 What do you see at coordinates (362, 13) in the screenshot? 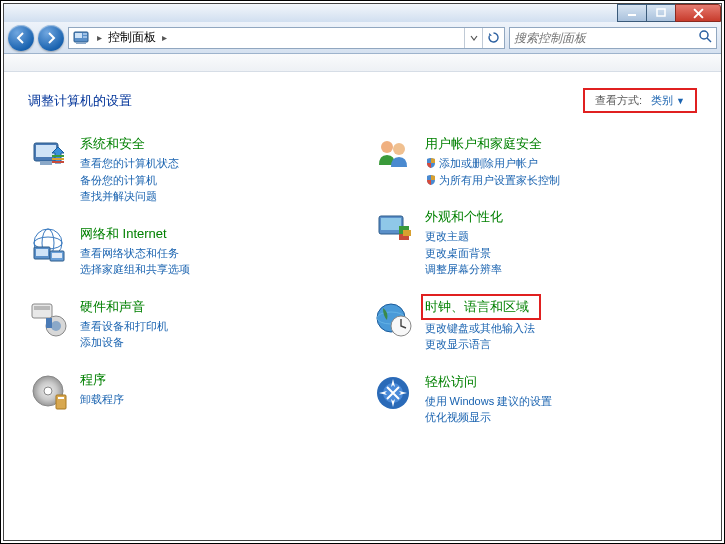
I see `titlebar` at bounding box center [362, 13].